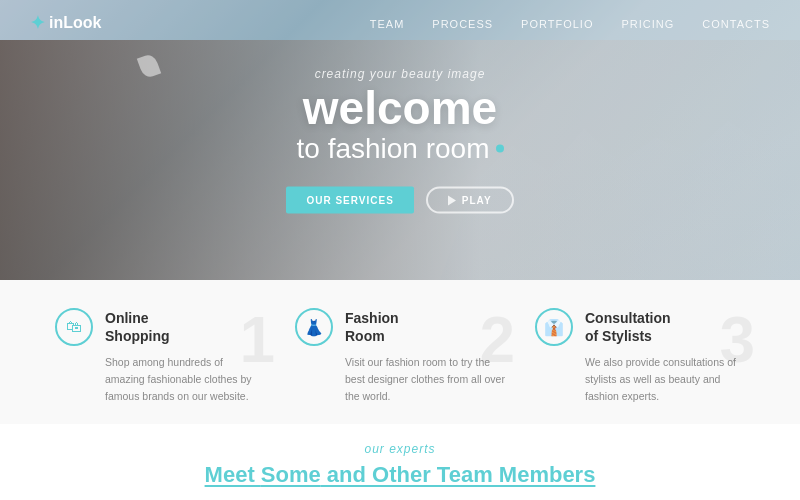  What do you see at coordinates (160, 379) in the screenshot?
I see `feature-desc-0: Shop among hundreds of amazing fashionab…` at bounding box center [160, 379].